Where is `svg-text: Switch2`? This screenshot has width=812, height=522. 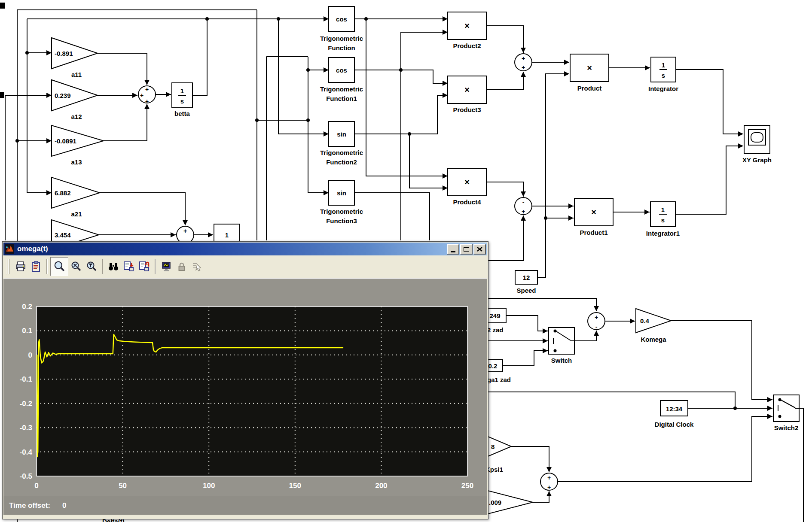
svg-text: Switch2 is located at coordinates (786, 428).